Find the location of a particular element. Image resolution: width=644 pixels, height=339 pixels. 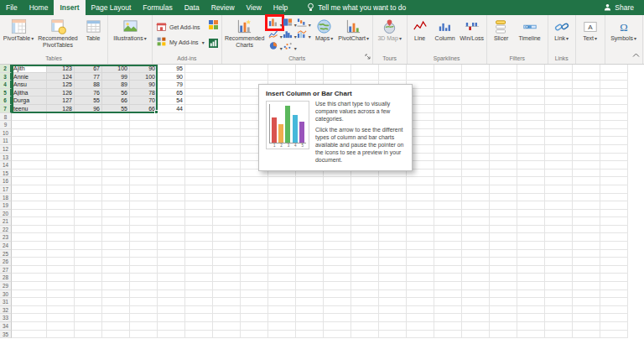

cell: 88 is located at coordinates (89, 85).